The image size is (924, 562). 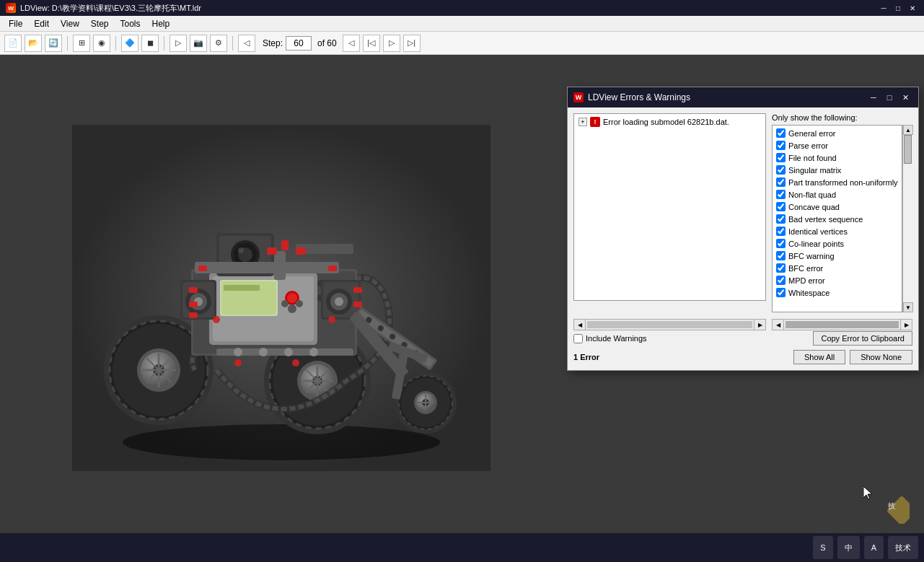 What do you see at coordinates (812, 195) in the screenshot?
I see `filter-item-label-5: Non-flat quad` at bounding box center [812, 195].